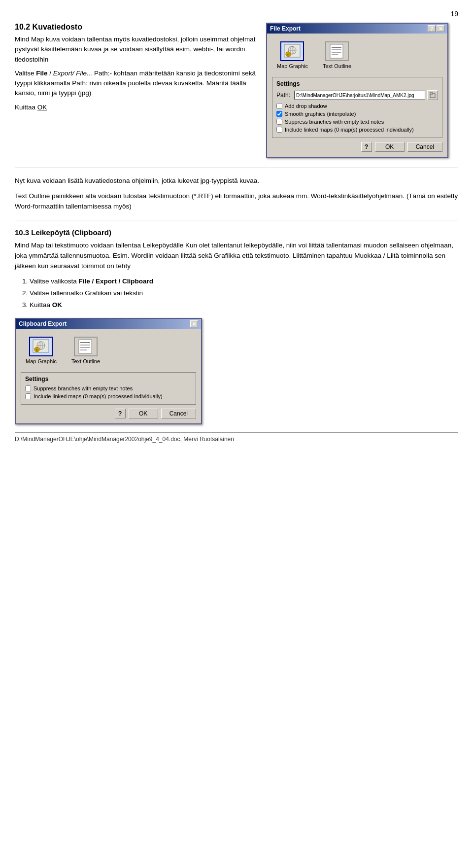 This screenshot has height=868, width=473. Describe the element at coordinates (86, 350) in the screenshot. I see `clipboard-text-outline-option: Text Outline` at that location.